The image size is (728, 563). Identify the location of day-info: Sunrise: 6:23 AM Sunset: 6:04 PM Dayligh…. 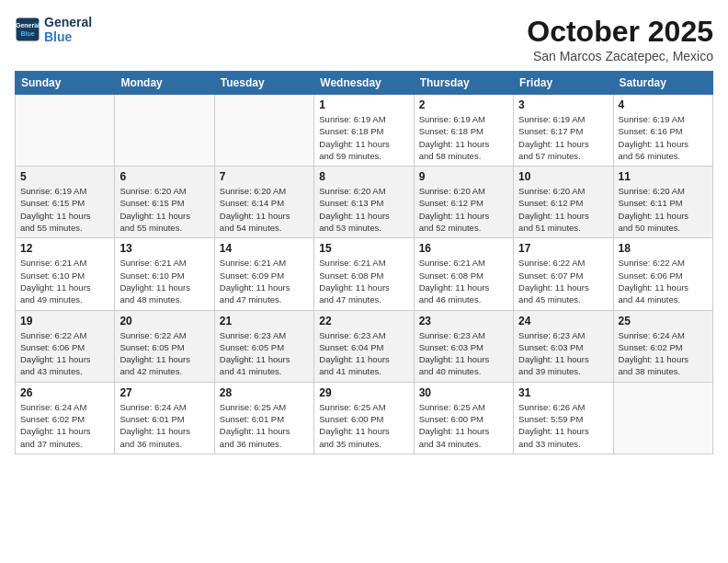
(364, 353).